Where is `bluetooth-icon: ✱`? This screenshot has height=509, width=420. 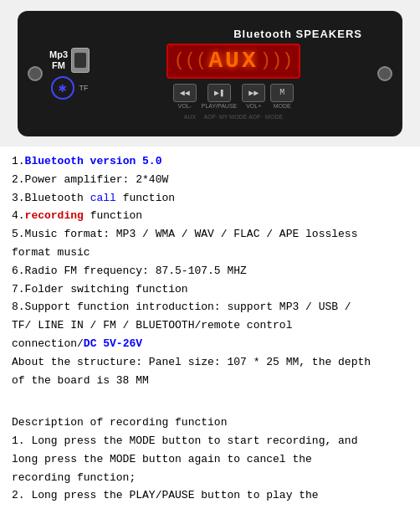
bluetooth-icon: ✱ is located at coordinates (63, 88).